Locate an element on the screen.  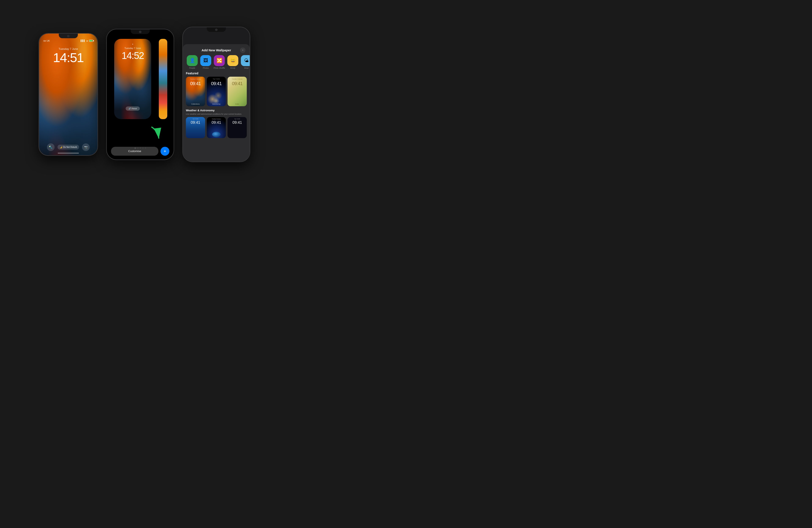
color-label: Color is located at coordinates (237, 104).